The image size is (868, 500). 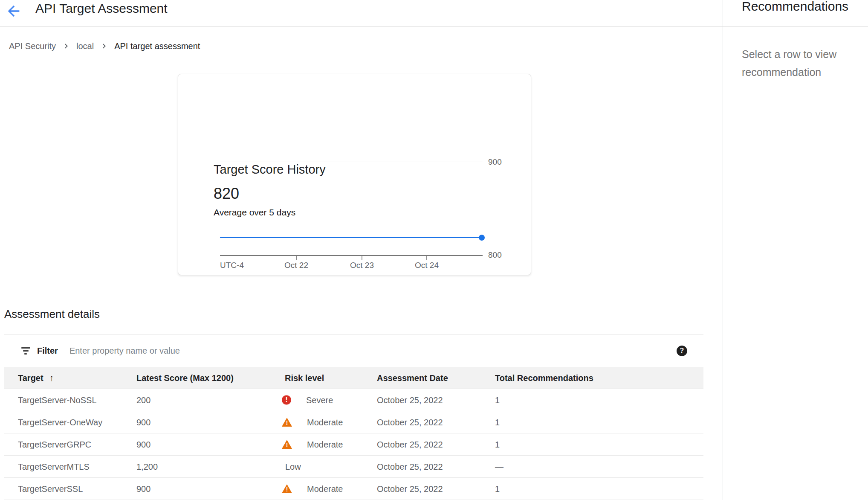 What do you see at coordinates (226, 194) in the screenshot?
I see `chart-average-value: 820` at bounding box center [226, 194].